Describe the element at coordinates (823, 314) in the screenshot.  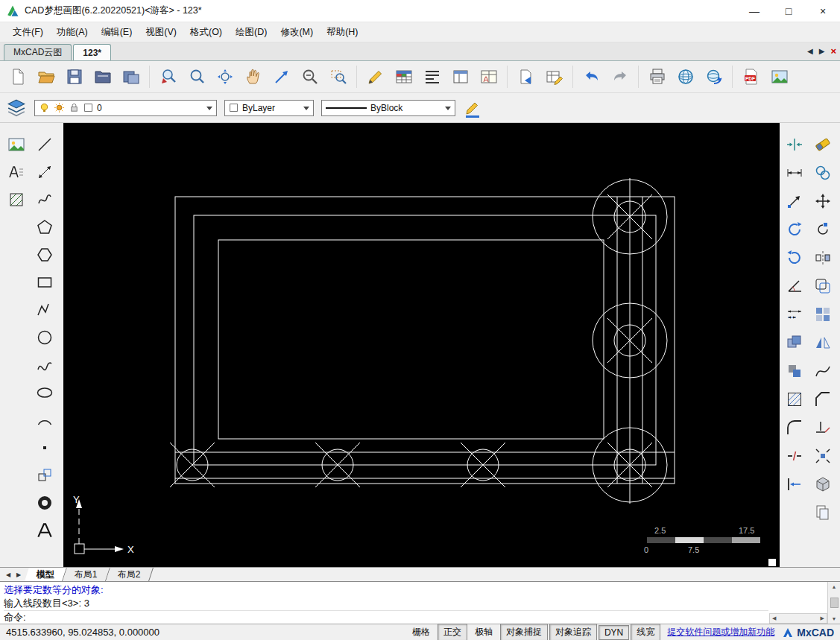
I see `array-button` at that location.